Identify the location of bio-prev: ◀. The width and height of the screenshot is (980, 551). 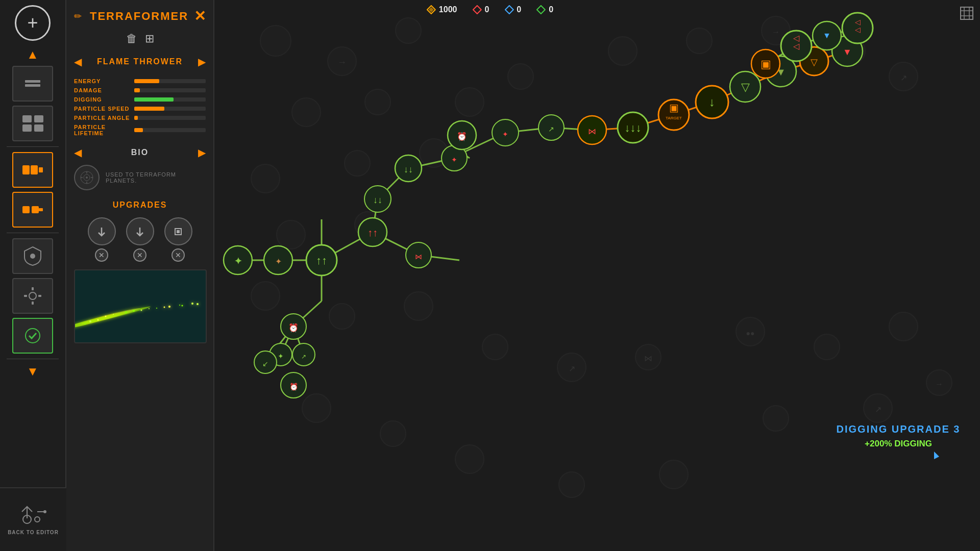
(78, 153).